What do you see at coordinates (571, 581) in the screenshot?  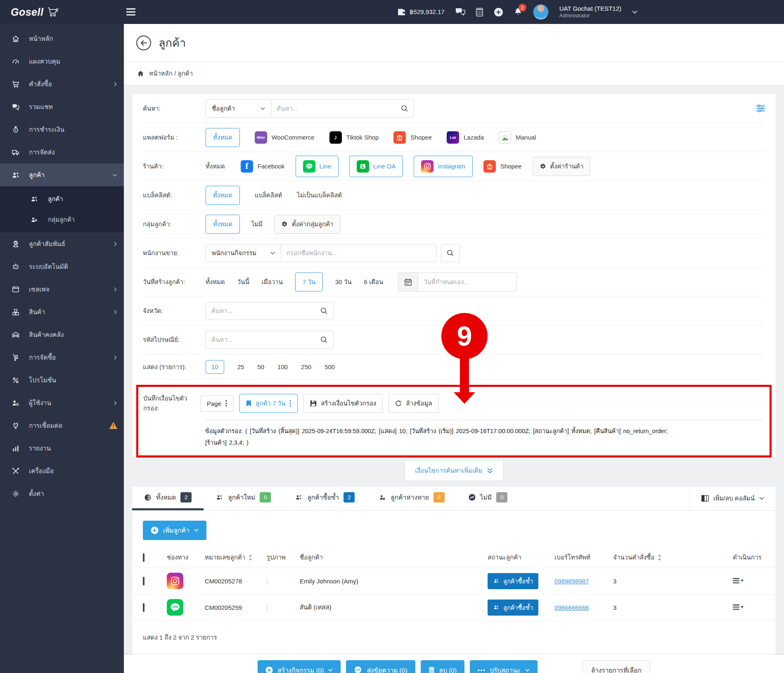 I see `phone-link: 0989898987` at bounding box center [571, 581].